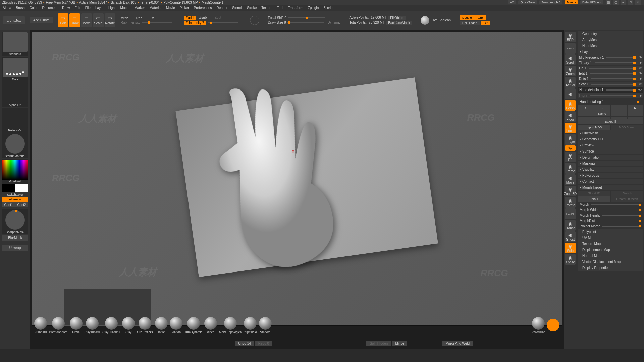  I want to click on section-deformation: Deformation, so click(610, 158).